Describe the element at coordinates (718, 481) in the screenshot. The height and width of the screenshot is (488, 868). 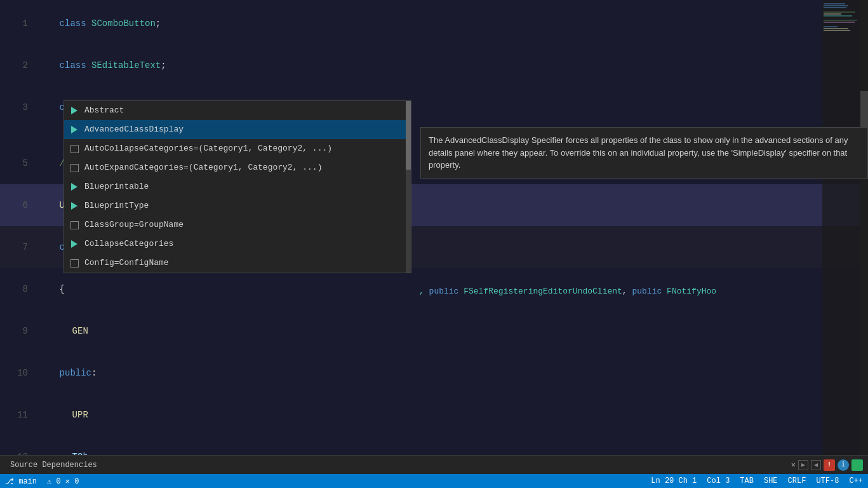
I see `status-col2: Col 3` at that location.